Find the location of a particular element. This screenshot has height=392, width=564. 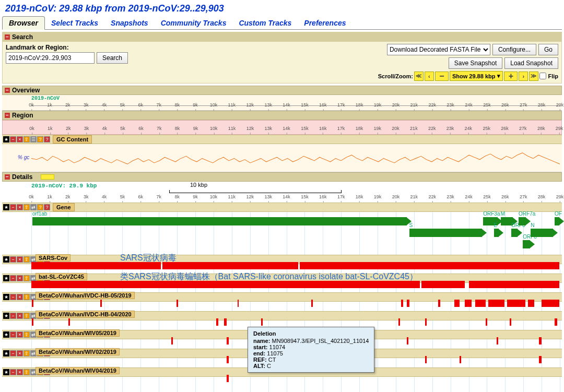

go-button: Go is located at coordinates (548, 50).